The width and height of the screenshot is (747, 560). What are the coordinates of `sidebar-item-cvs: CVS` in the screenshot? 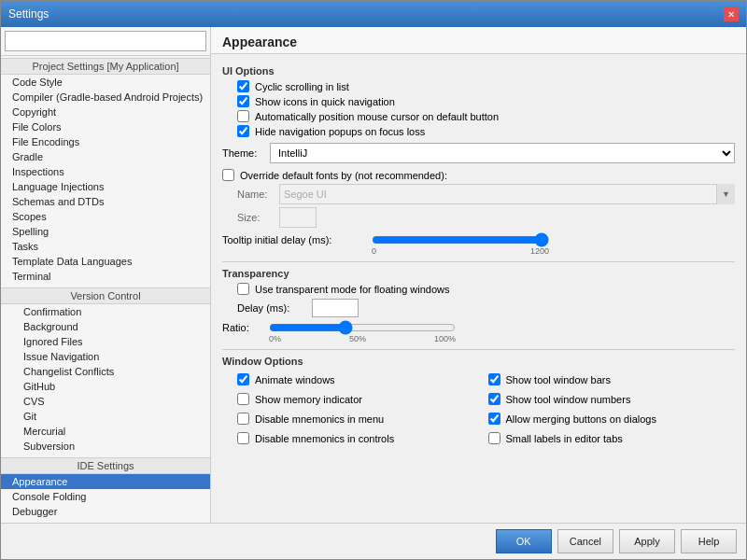 It's located at (106, 401).